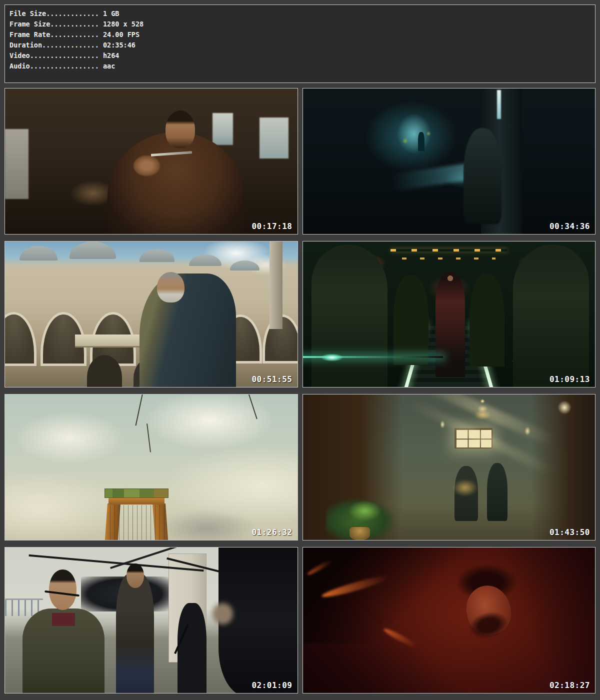 The height and width of the screenshot is (700, 600). What do you see at coordinates (111, 14) in the screenshot?
I see `media-info-value: 1 GB` at bounding box center [111, 14].